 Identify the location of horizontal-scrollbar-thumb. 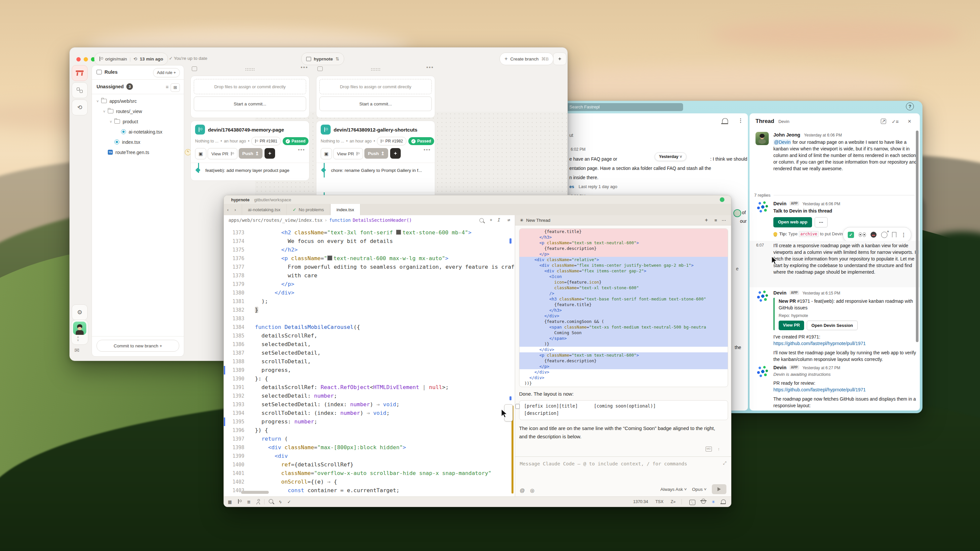
(255, 492).